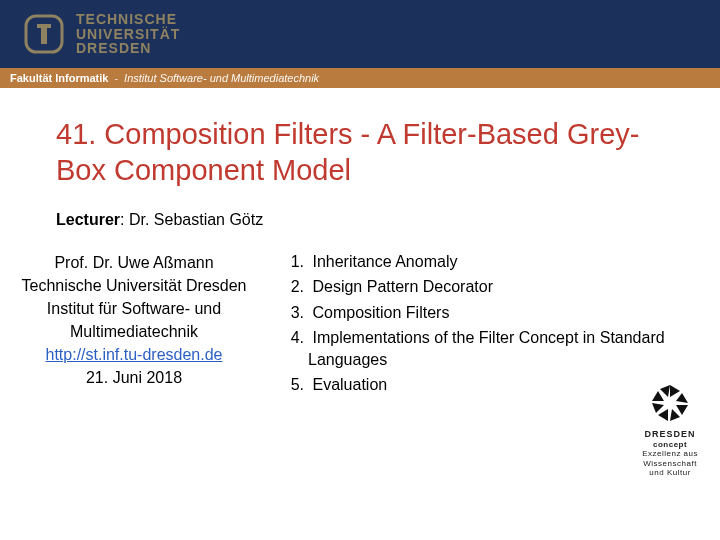  What do you see at coordinates (128, 48) in the screenshot?
I see `uni-line-3: DRESDEN` at bounding box center [128, 48].